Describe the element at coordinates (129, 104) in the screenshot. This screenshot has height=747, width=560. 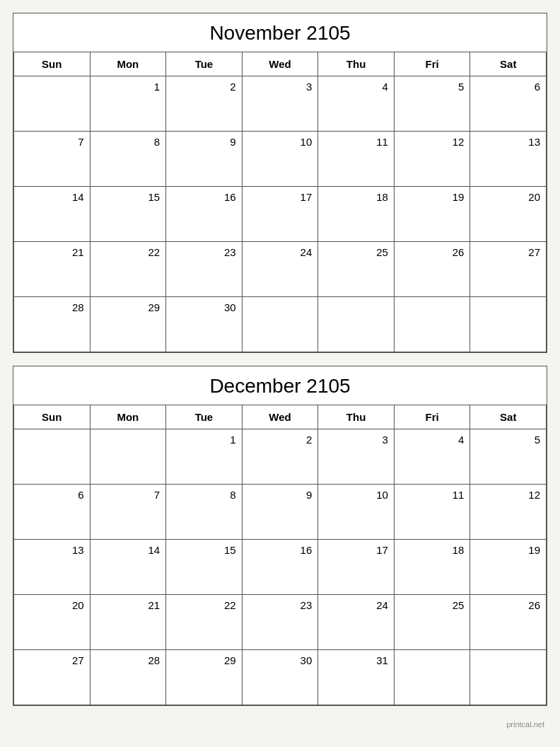
I see `nov-day-1: 1` at that location.